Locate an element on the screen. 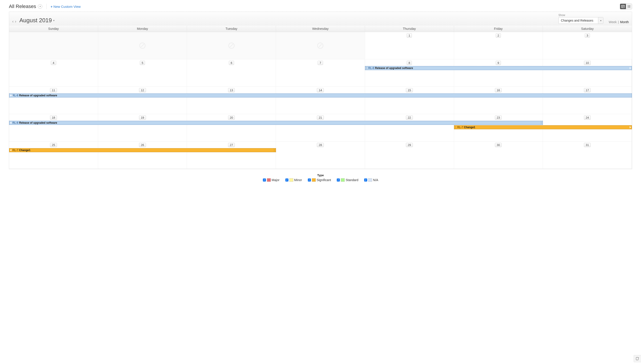 The height and width of the screenshot is (364, 641). calendar-cell: 6 is located at coordinates (232, 73).